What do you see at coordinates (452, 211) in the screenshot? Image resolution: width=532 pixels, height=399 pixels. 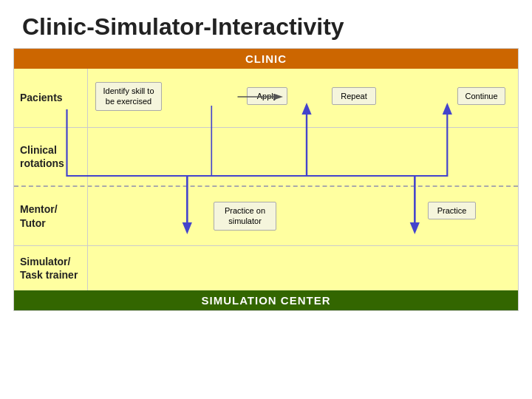 I see `practice-box: Practice` at bounding box center [452, 211].